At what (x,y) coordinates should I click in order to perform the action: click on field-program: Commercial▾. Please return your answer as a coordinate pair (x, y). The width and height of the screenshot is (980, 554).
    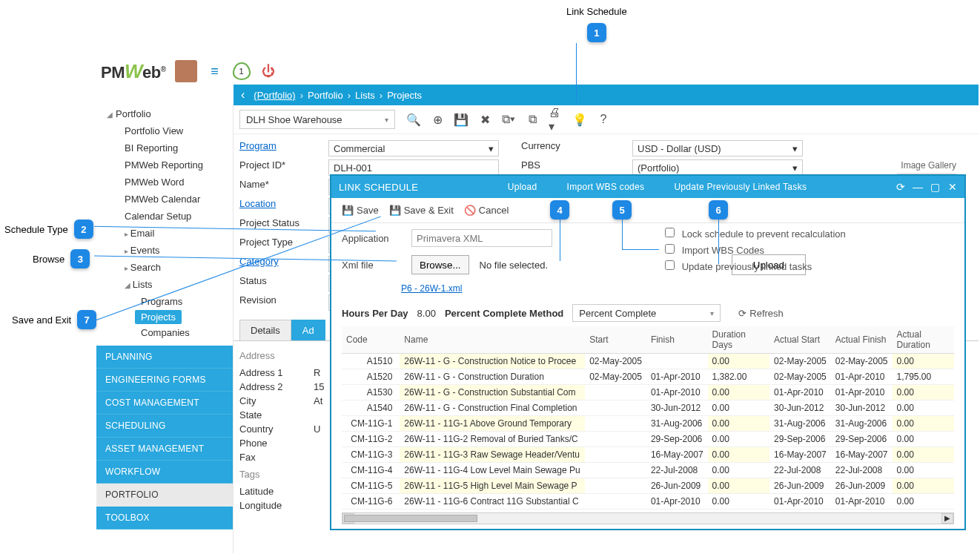
    Looking at the image, I should click on (414, 148).